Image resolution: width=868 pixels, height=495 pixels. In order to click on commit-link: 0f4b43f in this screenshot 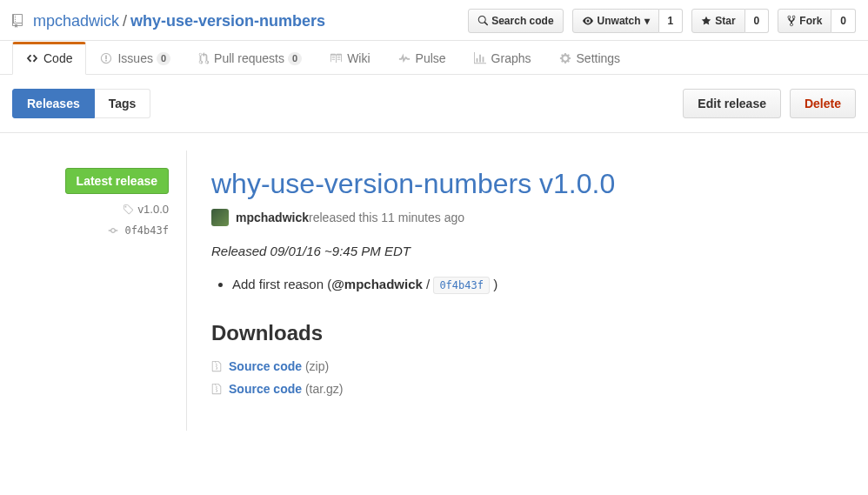, I will do `click(461, 285)`.